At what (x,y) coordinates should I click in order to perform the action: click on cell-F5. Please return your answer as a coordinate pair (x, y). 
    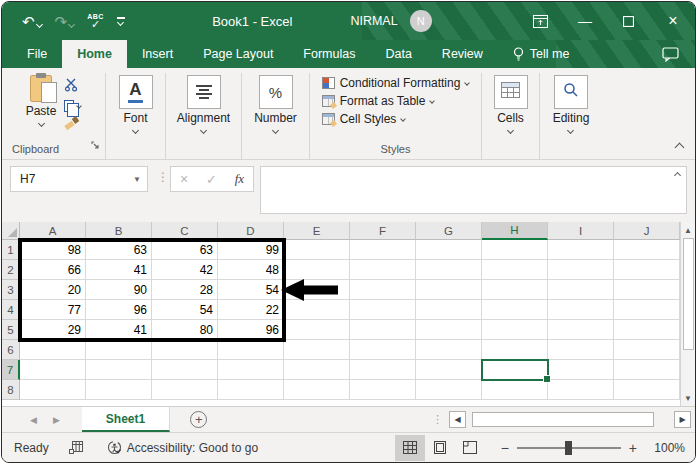
    Looking at the image, I should click on (383, 330).